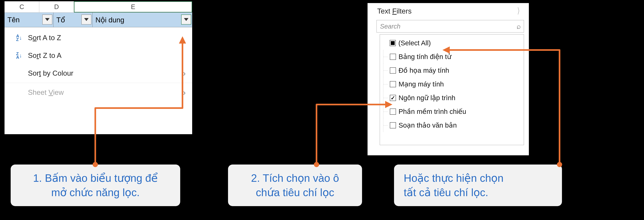  What do you see at coordinates (460, 111) in the screenshot?
I see `filter-item-label: Phần mềm trình chiếu` at bounding box center [460, 111].